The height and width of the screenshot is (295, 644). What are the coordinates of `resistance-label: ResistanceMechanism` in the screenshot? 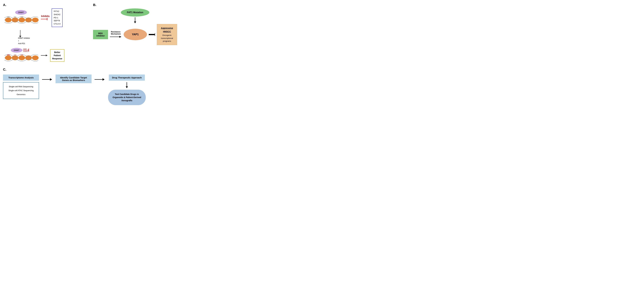 It's located at (116, 33).